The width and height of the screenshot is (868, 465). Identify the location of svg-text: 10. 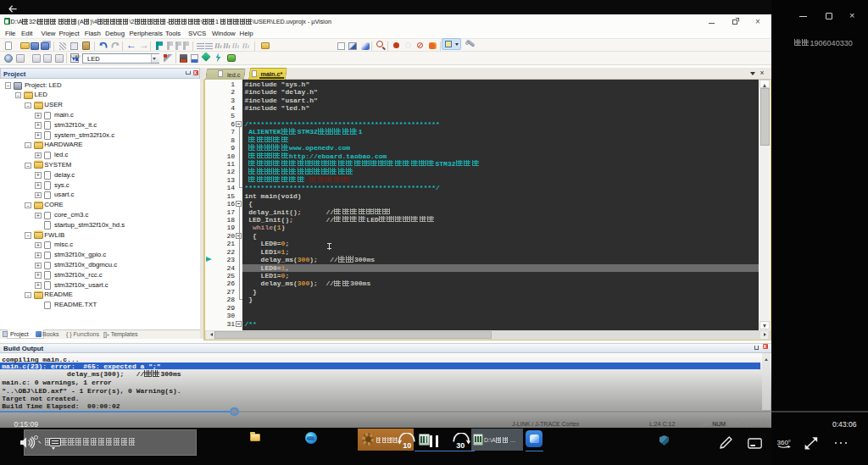
(407, 445).